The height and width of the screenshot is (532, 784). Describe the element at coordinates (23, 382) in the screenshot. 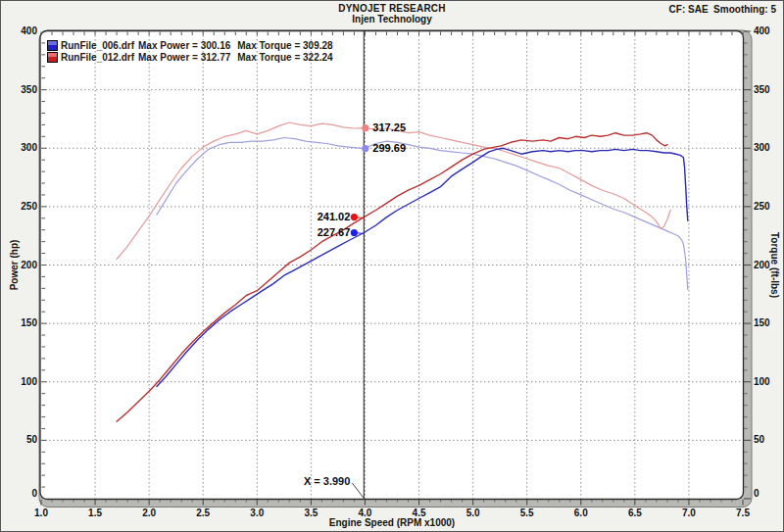

I see `y-left-tick-label: 100` at that location.